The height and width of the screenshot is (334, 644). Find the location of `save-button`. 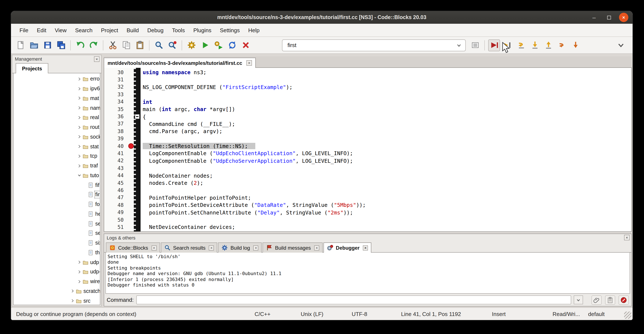

save-button is located at coordinates (48, 45).